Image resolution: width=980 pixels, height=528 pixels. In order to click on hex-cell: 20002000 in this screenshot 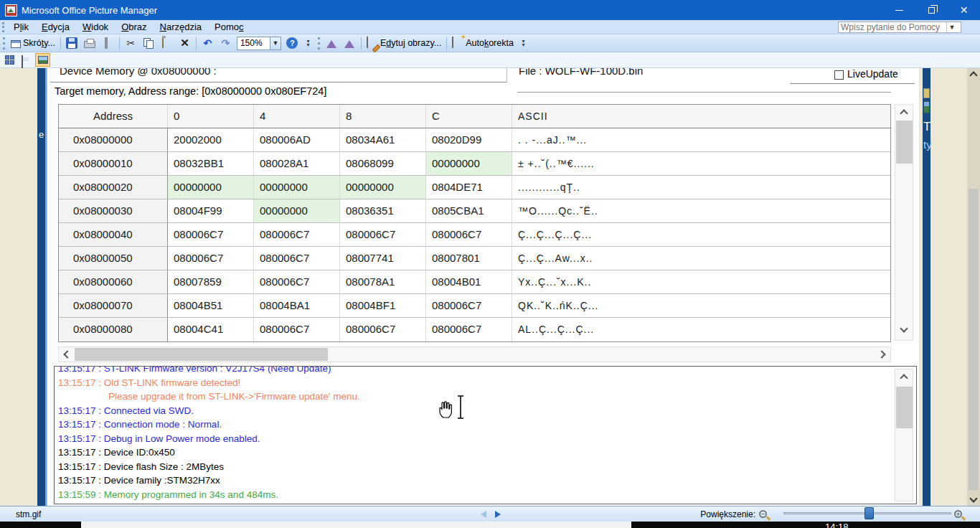, I will do `click(211, 141)`.